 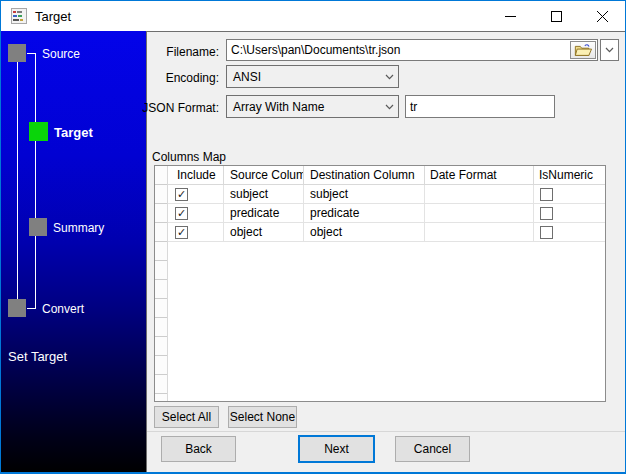 I want to click on header-include: Include, so click(x=196, y=176).